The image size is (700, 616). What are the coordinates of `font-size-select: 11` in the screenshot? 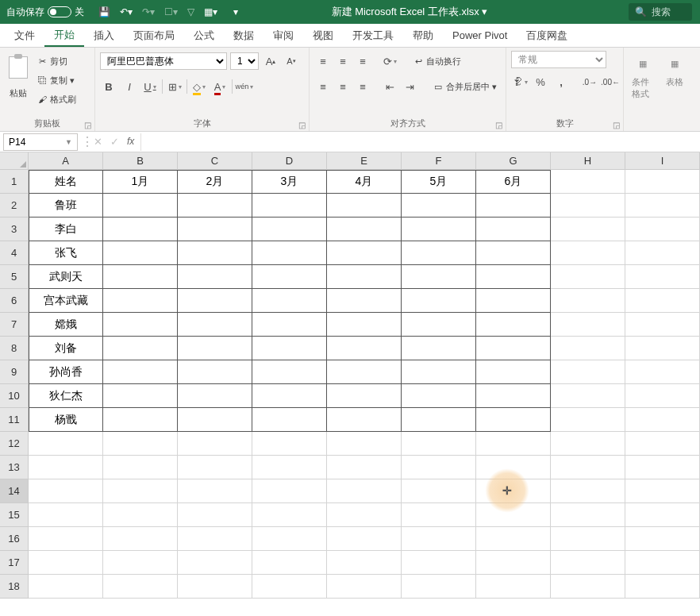 It's located at (244, 61).